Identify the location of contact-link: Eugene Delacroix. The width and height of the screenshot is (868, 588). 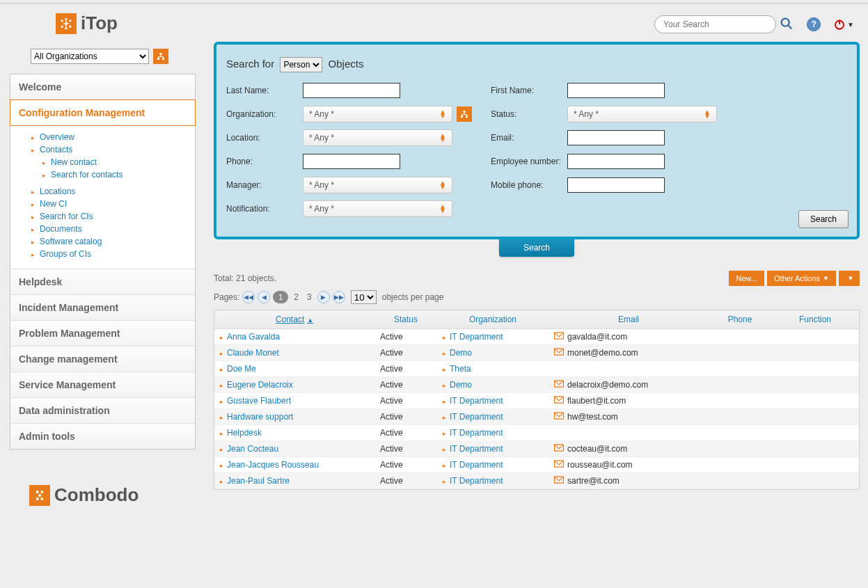
(260, 385).